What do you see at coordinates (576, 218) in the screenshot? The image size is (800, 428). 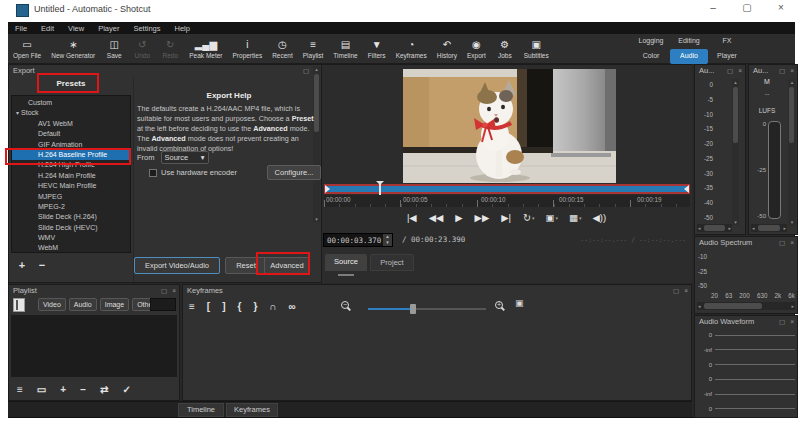 I see `grid-button: ▦▾` at bounding box center [576, 218].